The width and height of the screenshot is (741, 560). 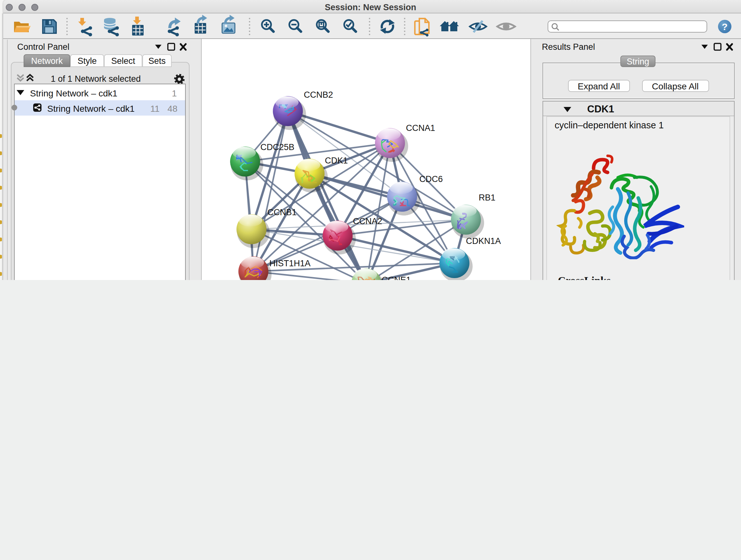 I want to click on svg-text: CCNE1, so click(x=396, y=277).